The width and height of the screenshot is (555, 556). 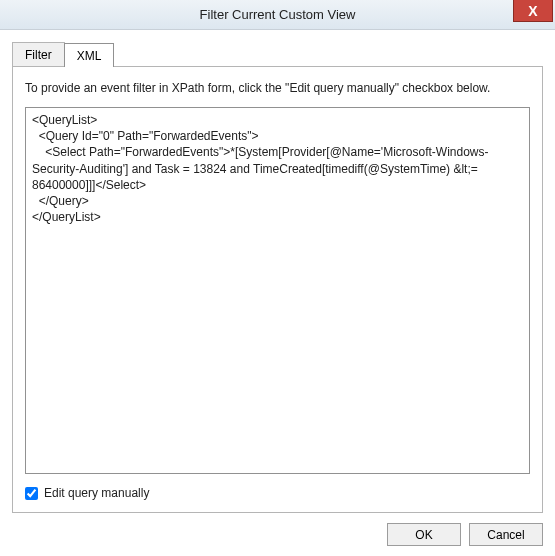 What do you see at coordinates (38, 54) in the screenshot?
I see `tab-filter: Filter` at bounding box center [38, 54].